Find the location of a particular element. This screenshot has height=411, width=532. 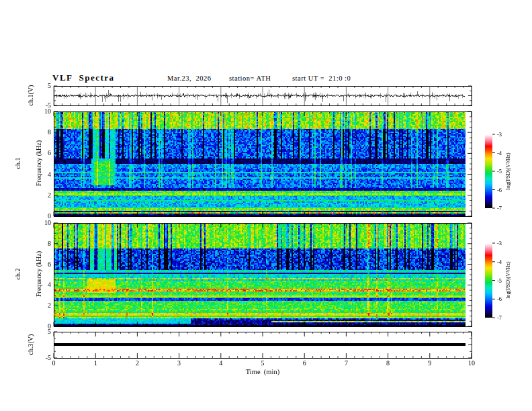

ch2-spec-ylabel: ch.2 Frequency (kHz) is located at coordinates (28, 274).